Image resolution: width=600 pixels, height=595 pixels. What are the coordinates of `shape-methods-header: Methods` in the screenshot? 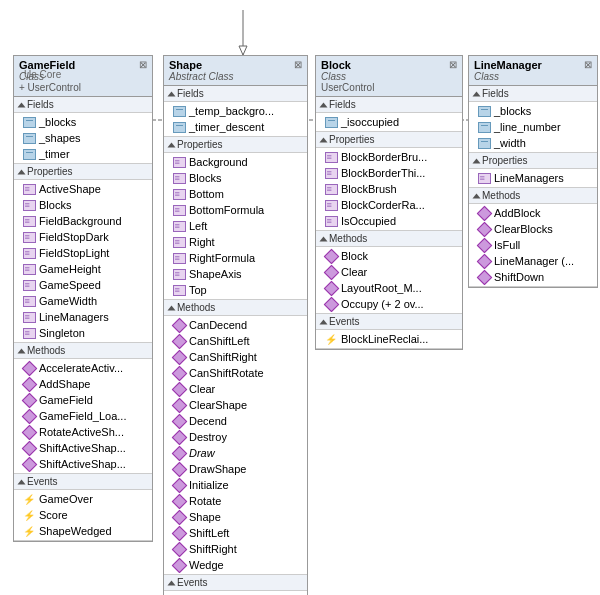 It's located at (236, 308).